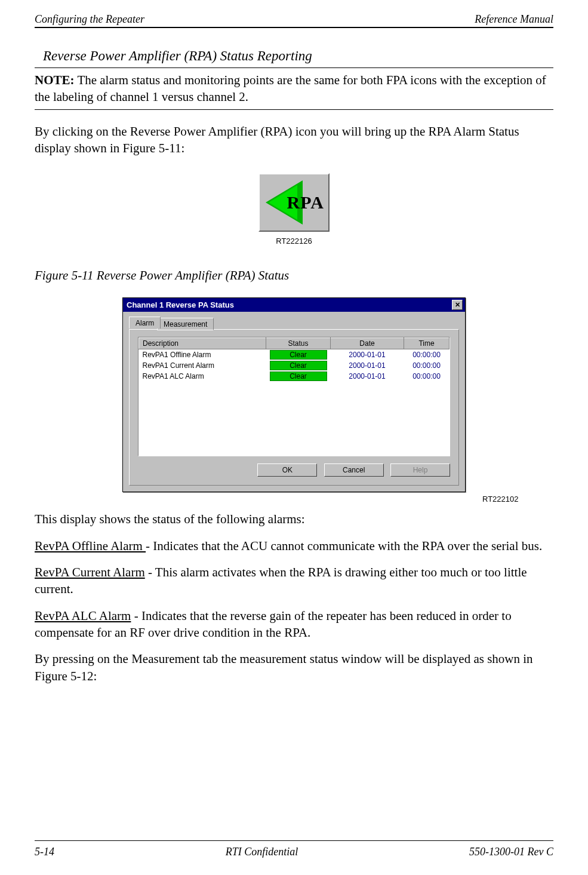 Image resolution: width=588 pixels, height=875 pixels. I want to click on header-left: Configuring the Repeater, so click(90, 19).